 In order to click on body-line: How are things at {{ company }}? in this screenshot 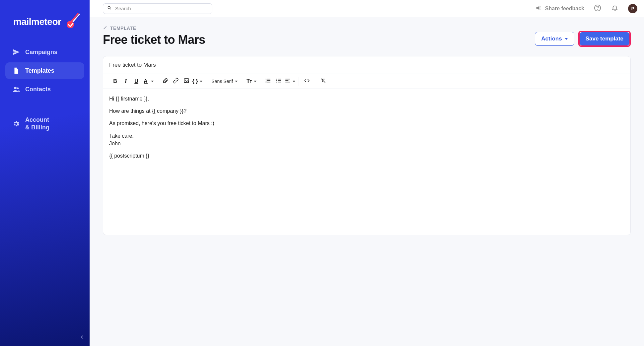, I will do `click(367, 111)`.